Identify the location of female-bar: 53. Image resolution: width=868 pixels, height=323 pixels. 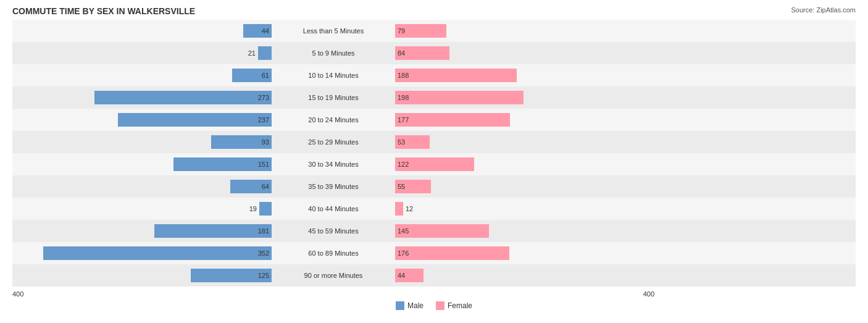
(412, 142).